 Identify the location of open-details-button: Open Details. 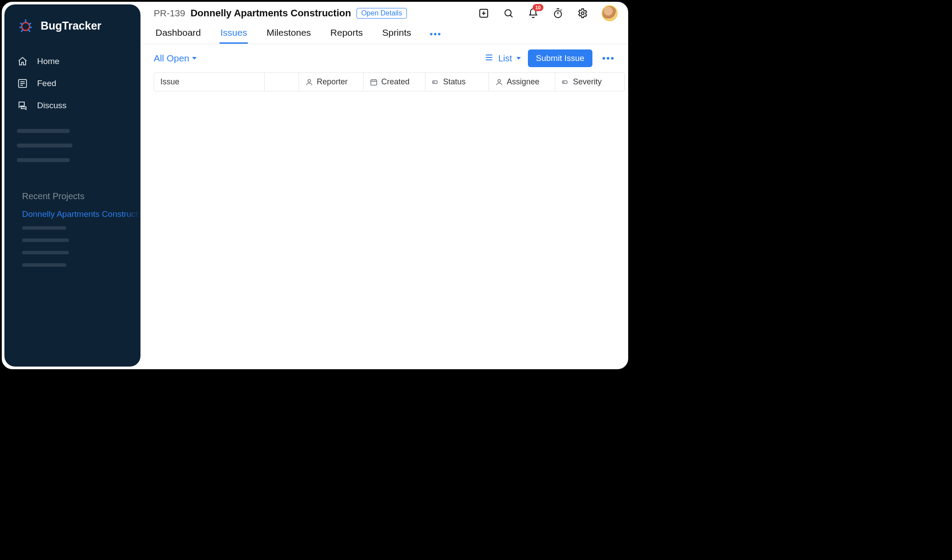
(382, 13).